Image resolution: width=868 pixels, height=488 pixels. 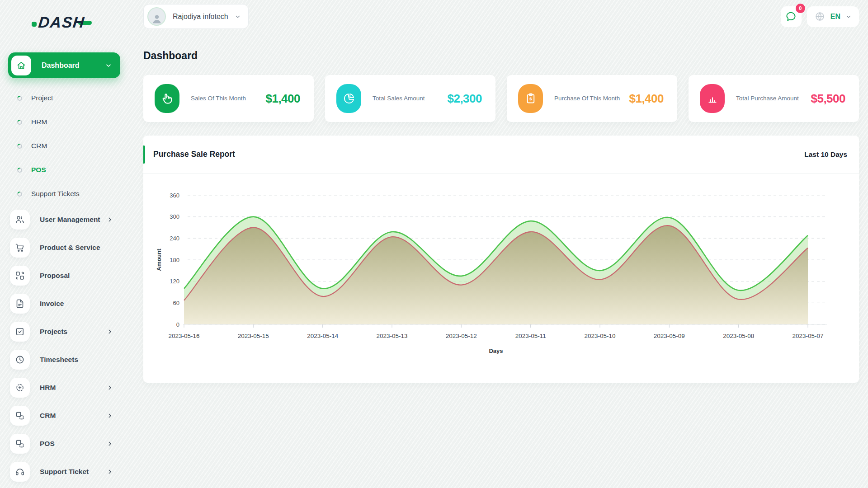 I want to click on svg-text: 2023-05-07, so click(x=807, y=336).